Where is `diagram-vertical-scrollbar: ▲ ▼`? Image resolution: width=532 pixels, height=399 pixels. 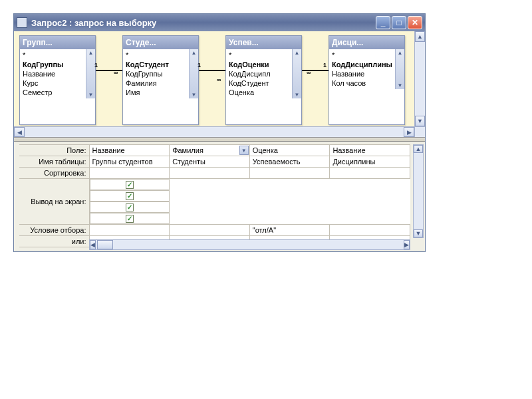 diagram-vertical-scrollbar: ▲ ▼ is located at coordinates (420, 78).